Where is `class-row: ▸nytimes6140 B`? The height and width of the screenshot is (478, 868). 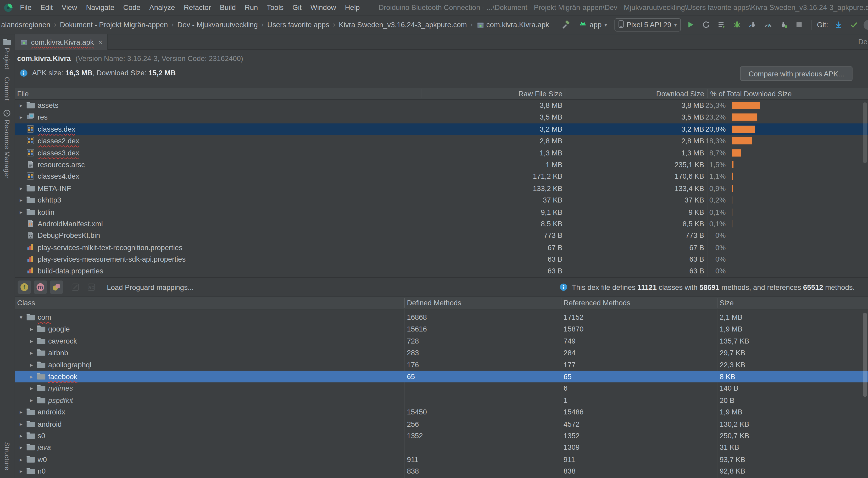
class-row: ▸nytimes6140 B is located at coordinates (441, 388).